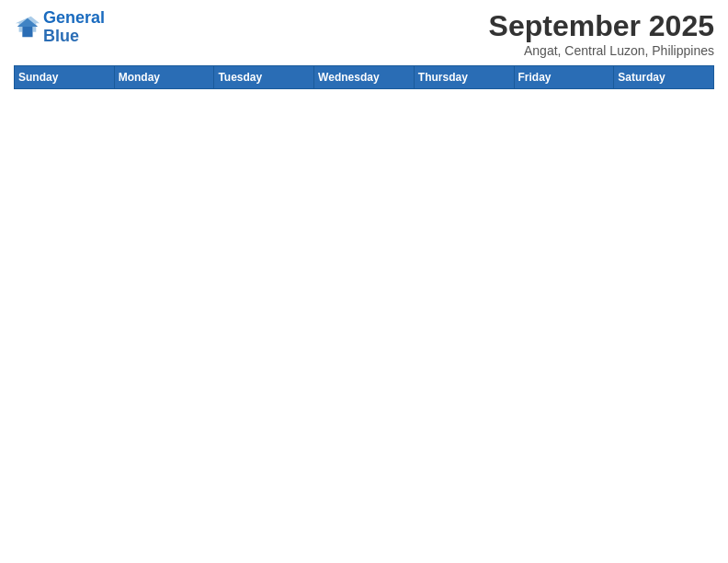 The width and height of the screenshot is (728, 563). I want to click on logo-line1: General, so click(74, 17).